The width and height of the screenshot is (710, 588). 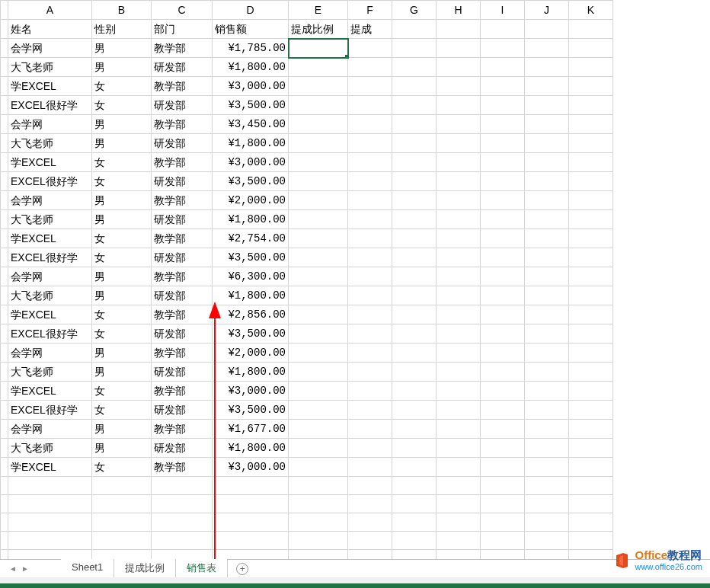 I want to click on cell-amount: ¥2,856.00, so click(x=251, y=315).